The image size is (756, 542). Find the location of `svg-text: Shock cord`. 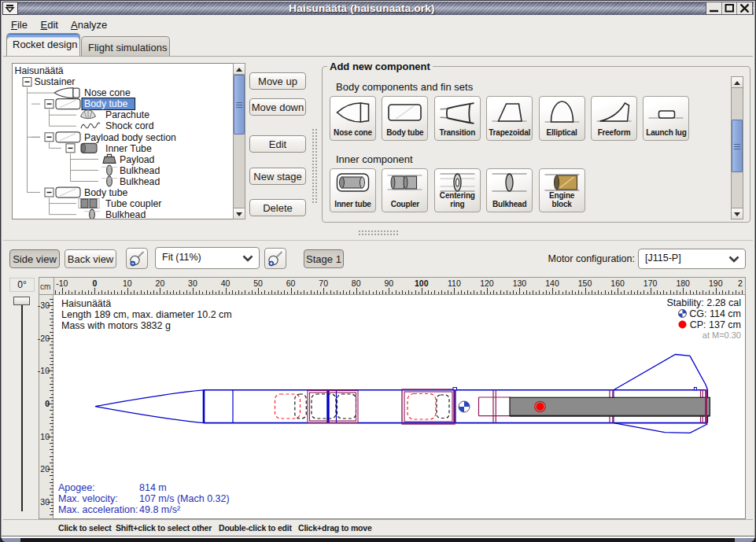

svg-text: Shock cord is located at coordinates (130, 126).